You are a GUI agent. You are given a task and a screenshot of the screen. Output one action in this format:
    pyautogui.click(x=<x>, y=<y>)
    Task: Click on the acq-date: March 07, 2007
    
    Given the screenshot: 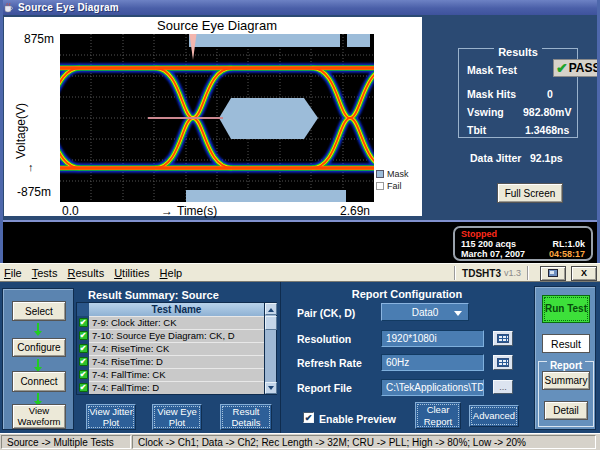 What is the action you would take?
    pyautogui.click(x=493, y=254)
    